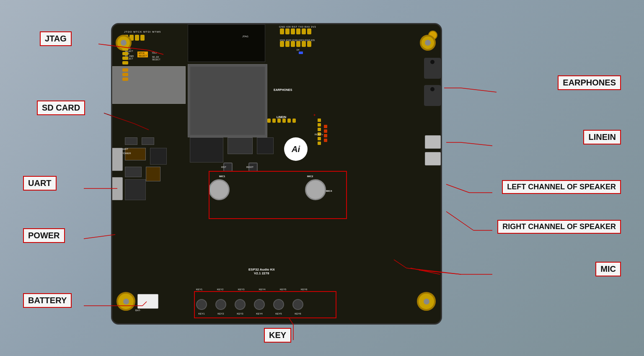 The height and width of the screenshot is (356, 644). I want to click on mic-label: MIC, so click(608, 269).